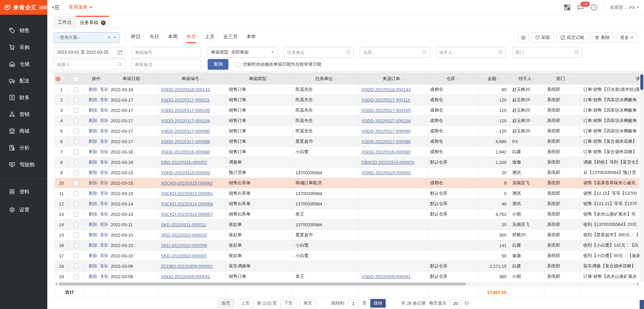  Describe the element at coordinates (185, 121) in the screenshot. I see `bill-no-link: XSDD-20220317-000104` at that location.